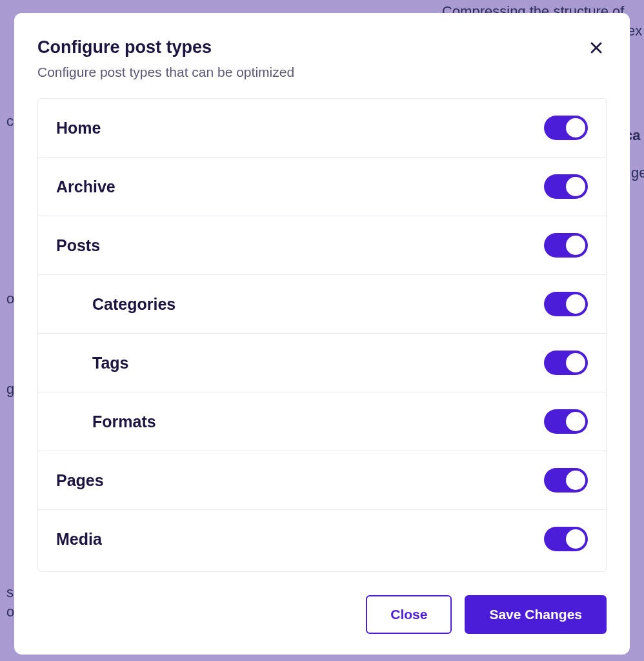 This screenshot has height=661, width=644. Describe the element at coordinates (566, 422) in the screenshot. I see `toggle-formats` at that location.